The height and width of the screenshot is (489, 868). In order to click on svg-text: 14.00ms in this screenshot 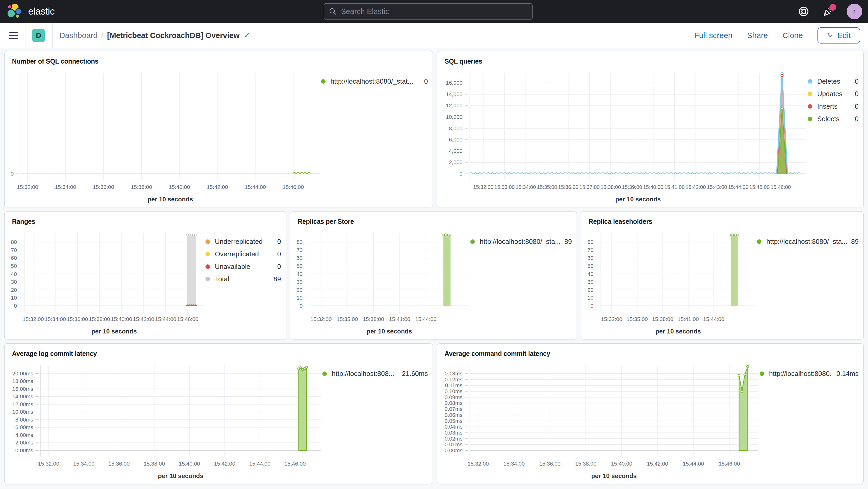, I will do `click(23, 396)`.